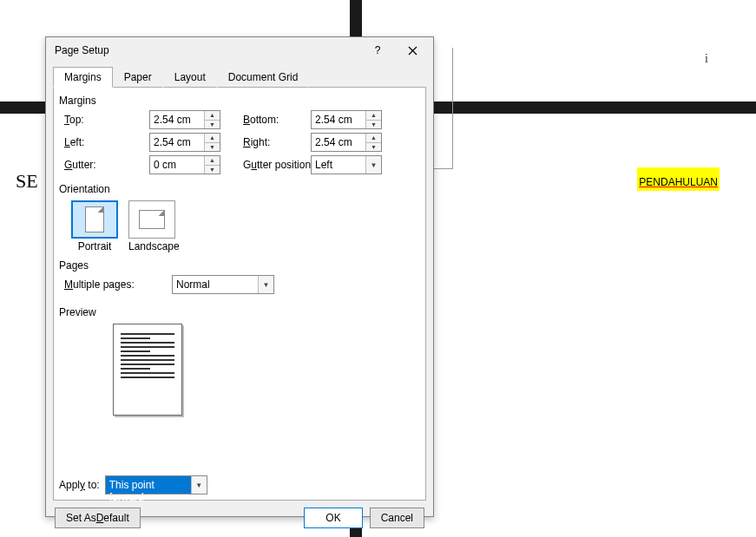 The width and height of the screenshot is (756, 537). What do you see at coordinates (148, 370) in the screenshot?
I see `preview-page-icon` at bounding box center [148, 370].